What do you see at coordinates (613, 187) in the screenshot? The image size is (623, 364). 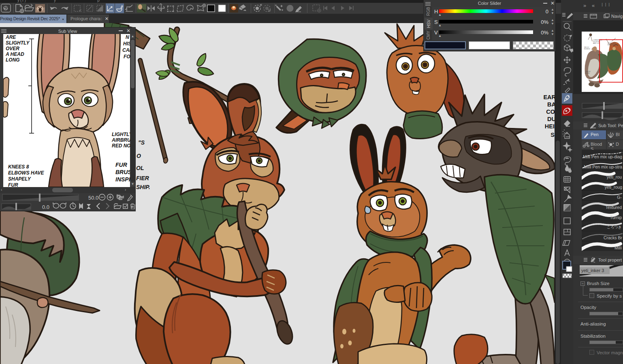 I see `svg-text: yeti_roug` at bounding box center [613, 187].